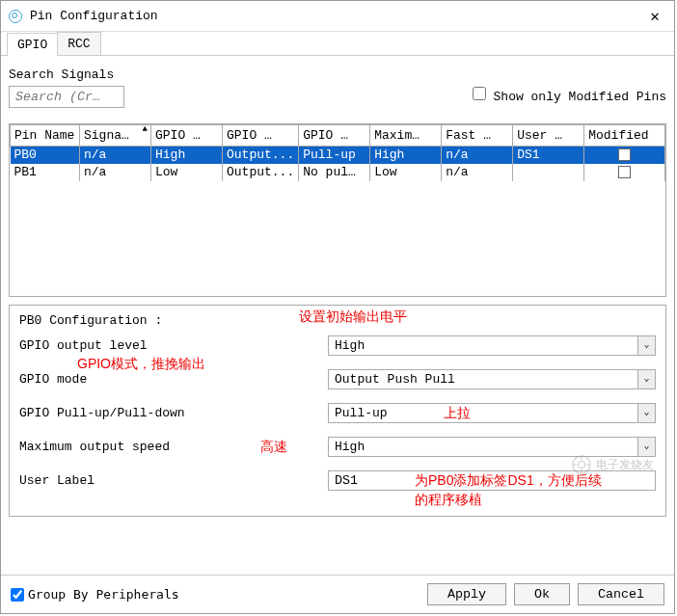  What do you see at coordinates (625, 154) in the screenshot?
I see `checkbox-icon: ✓` at bounding box center [625, 154].